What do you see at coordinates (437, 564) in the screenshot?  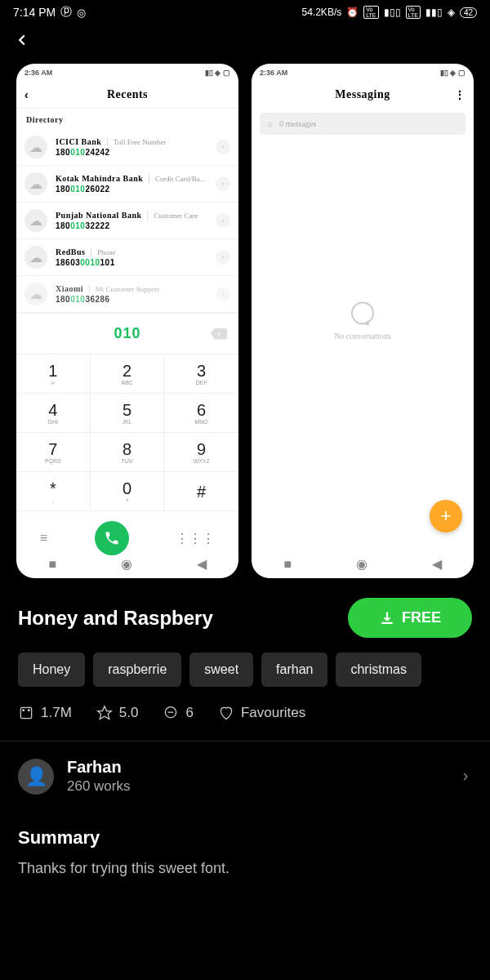 I see `nav-back-icon-2: ◀` at bounding box center [437, 564].